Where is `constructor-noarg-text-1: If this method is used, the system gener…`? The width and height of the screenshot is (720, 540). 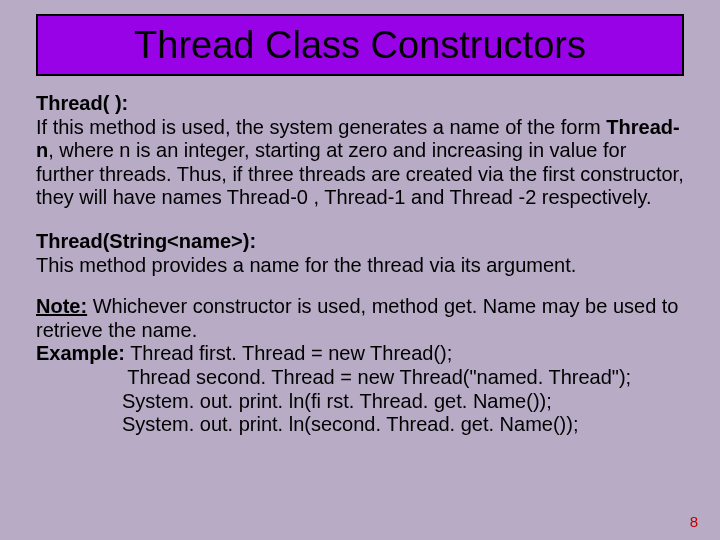 constructor-noarg-text-1: If this method is used, the system gener… is located at coordinates (321, 127).